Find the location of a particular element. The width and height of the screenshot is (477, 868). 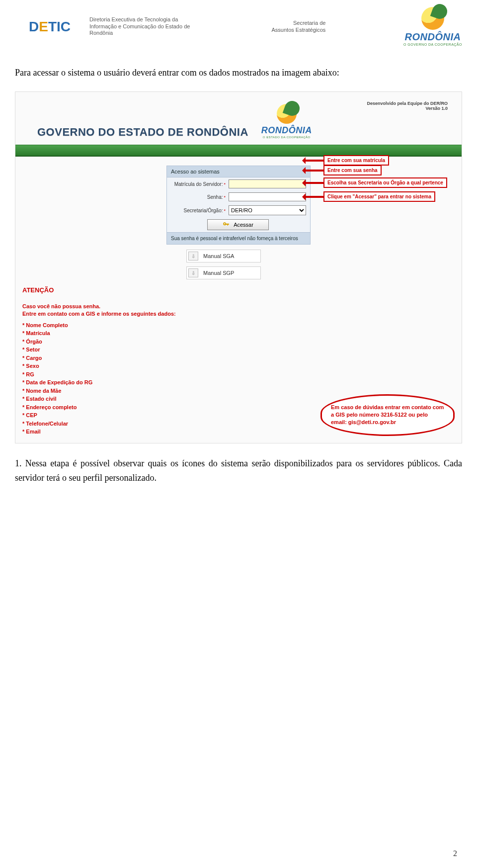

app-rondonia-word: RONDÔNIA is located at coordinates (287, 130).